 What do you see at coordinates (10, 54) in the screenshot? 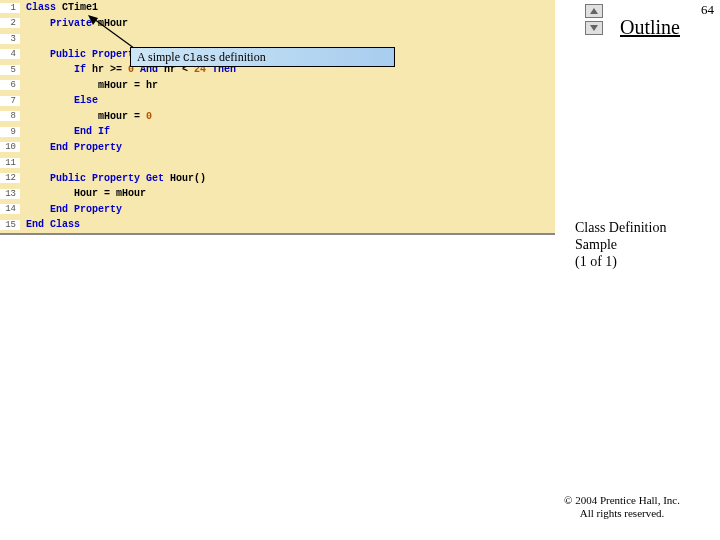
I see `line-number: 4` at bounding box center [10, 54].